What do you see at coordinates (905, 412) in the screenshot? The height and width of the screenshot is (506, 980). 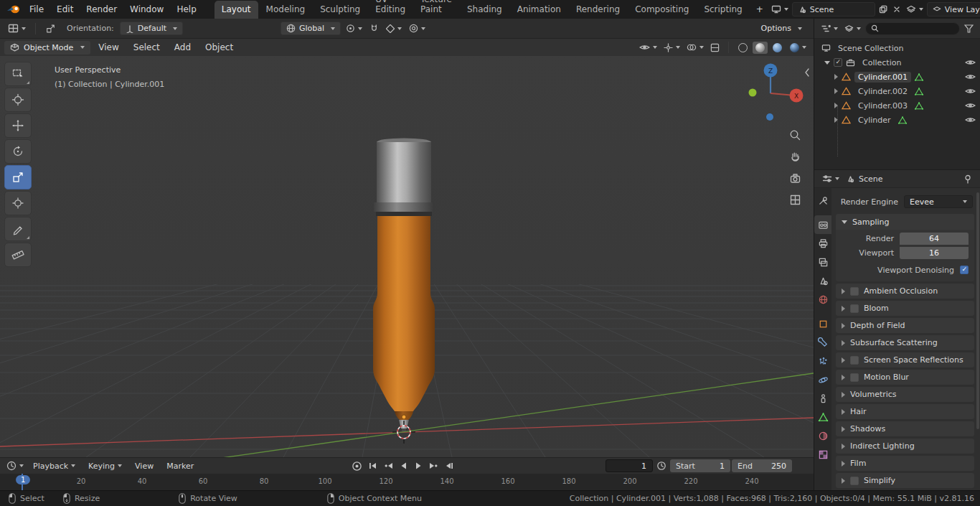 I see `section-hair: Hair` at bounding box center [905, 412].